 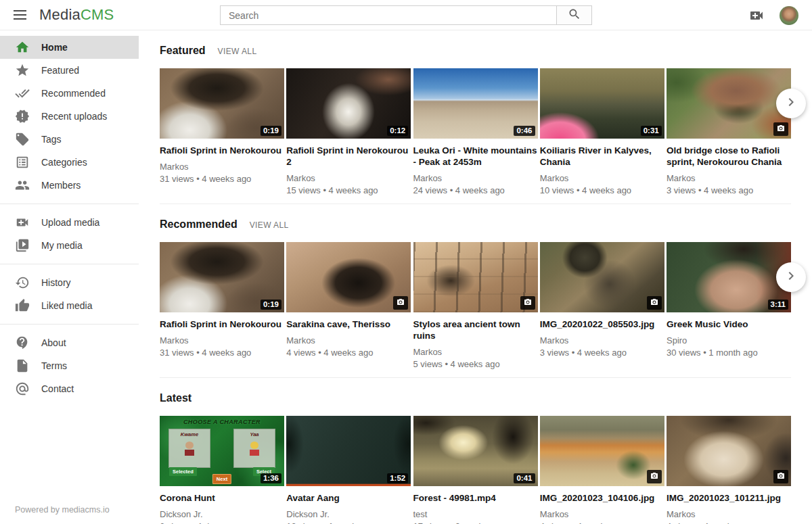 I want to click on media-title: Avatar Aang, so click(x=348, y=498).